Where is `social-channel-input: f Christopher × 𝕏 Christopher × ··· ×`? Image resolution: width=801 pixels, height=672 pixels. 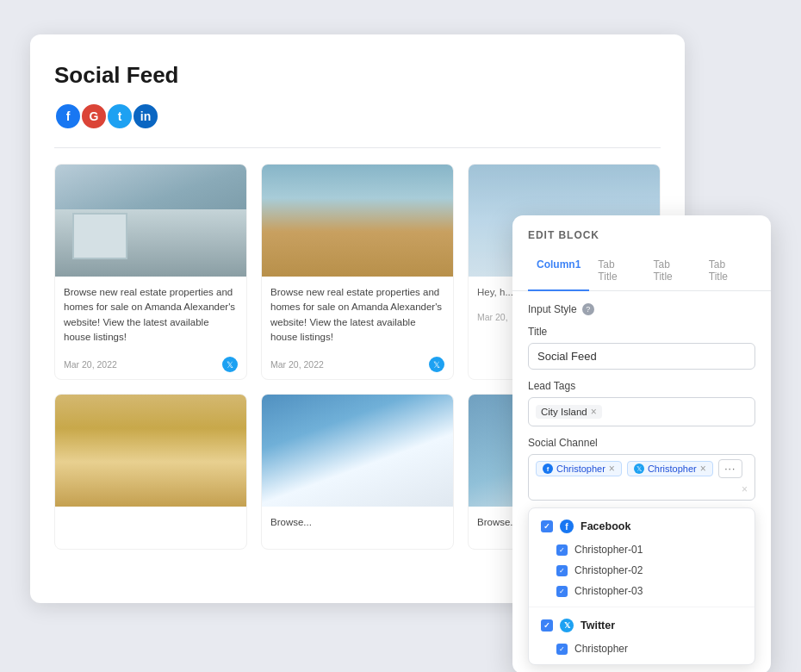
social-channel-input: f Christopher × 𝕏 Christopher × ··· × is located at coordinates (642, 477).